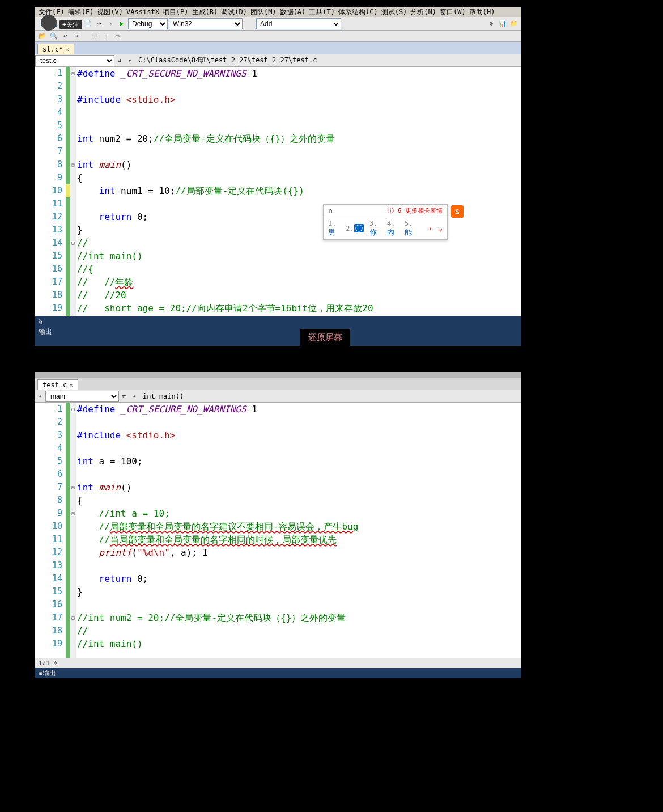  What do you see at coordinates (299, 138) in the screenshot?
I see `code-line: int num2 = 20;//全局变量-定义在代码块（{}）之外的变量` at bounding box center [299, 138].